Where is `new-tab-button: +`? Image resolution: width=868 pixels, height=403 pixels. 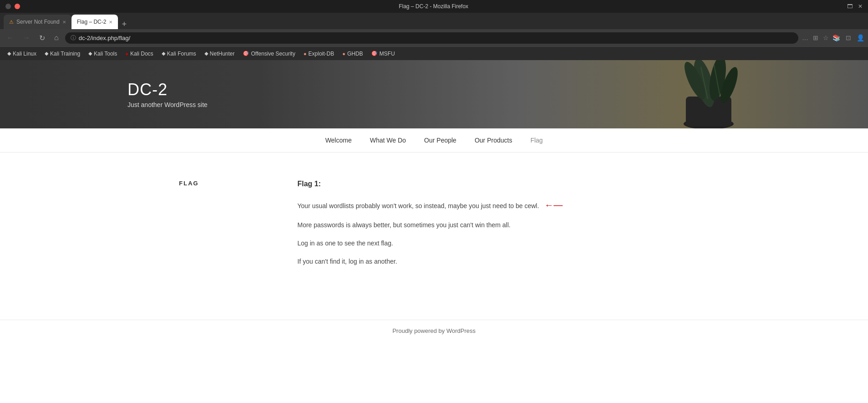 new-tab-button: + is located at coordinates (124, 25).